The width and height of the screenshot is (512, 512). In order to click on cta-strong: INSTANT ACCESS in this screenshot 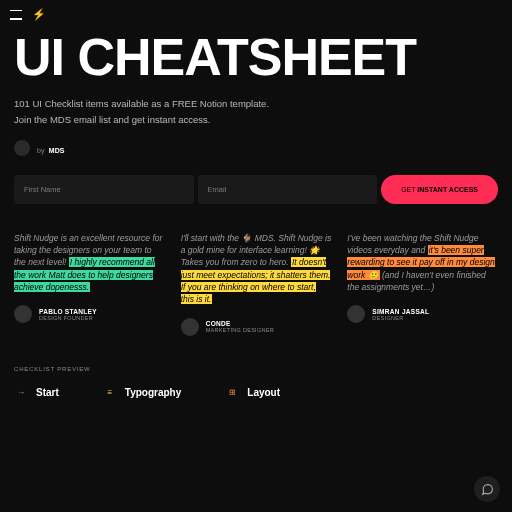, I will do `click(448, 190)`.